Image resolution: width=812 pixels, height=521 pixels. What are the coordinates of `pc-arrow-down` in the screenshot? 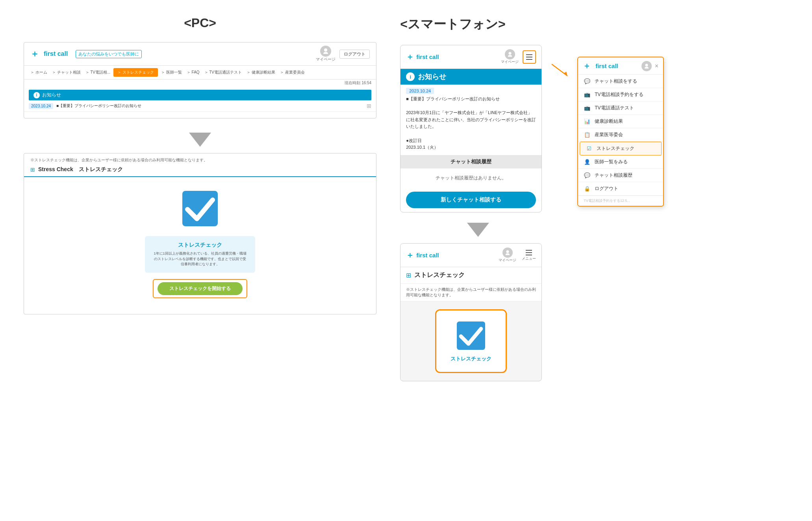 It's located at (200, 140).